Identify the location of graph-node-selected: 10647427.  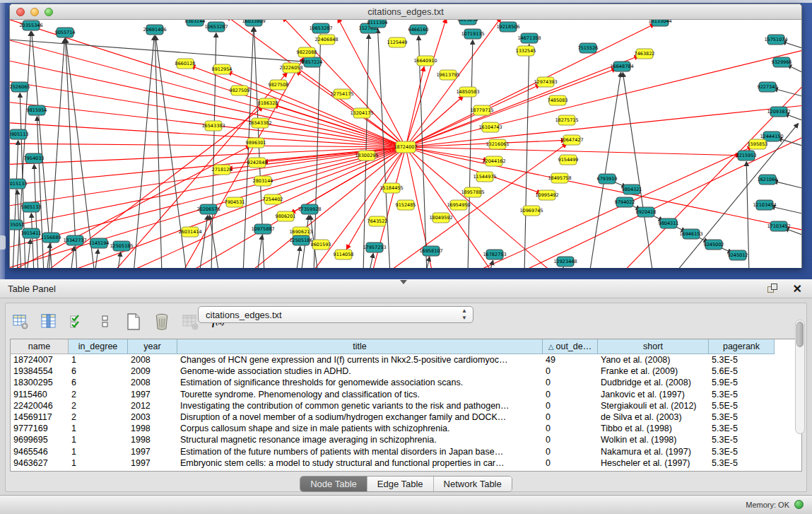
(571, 140).